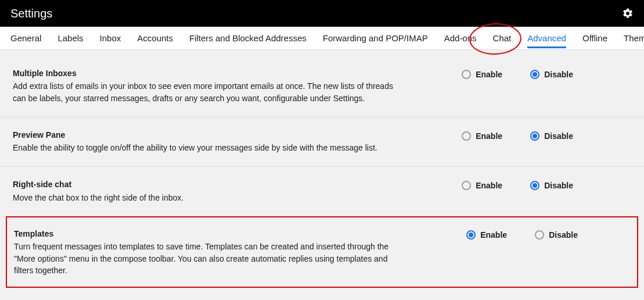 The width and height of the screenshot is (644, 300). Describe the element at coordinates (110, 38) in the screenshot. I see `tab-inbox: Inbox` at that location.